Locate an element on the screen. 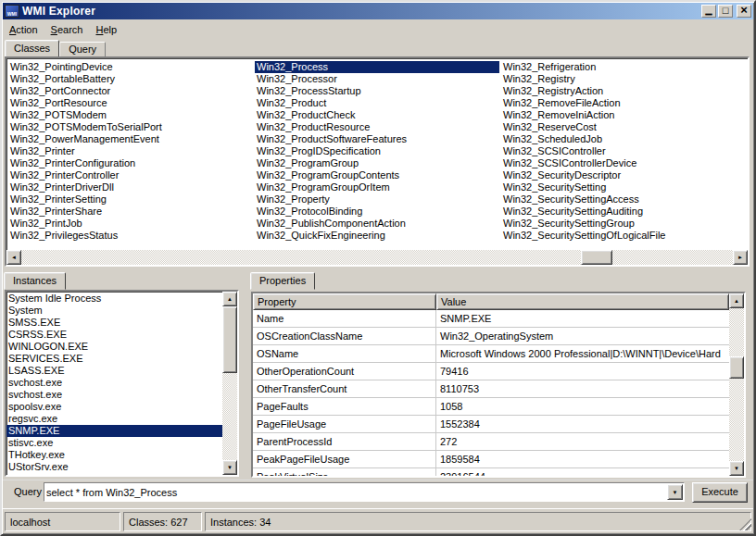 This screenshot has width=756, height=536. class-item: Win32_Property is located at coordinates (377, 200).